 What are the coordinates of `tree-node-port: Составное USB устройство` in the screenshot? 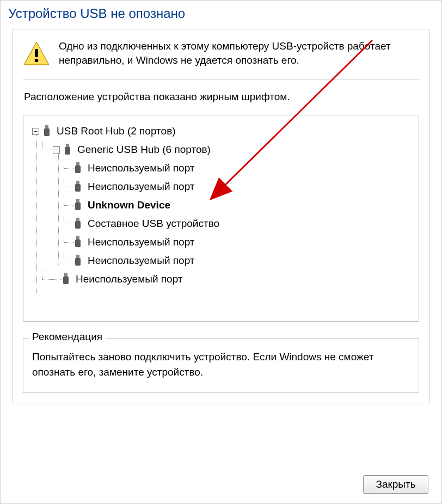 It's located at (221, 224).